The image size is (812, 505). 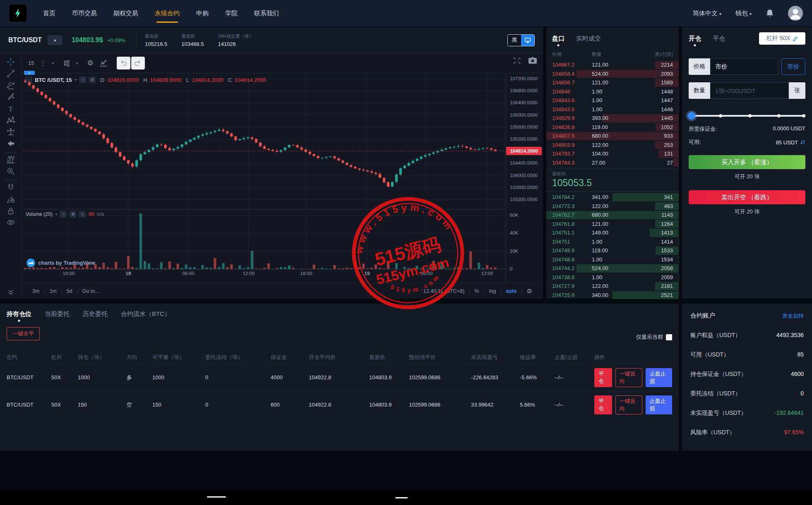 I want to click on volume-settings-icon: ⚙, so click(x=73, y=214).